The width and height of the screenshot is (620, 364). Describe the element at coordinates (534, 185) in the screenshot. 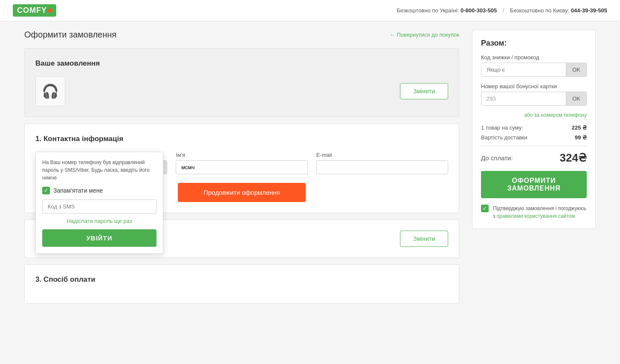

I see `order-button: ОФОРМИТИ ЗАМОВЛЕННЯ` at that location.